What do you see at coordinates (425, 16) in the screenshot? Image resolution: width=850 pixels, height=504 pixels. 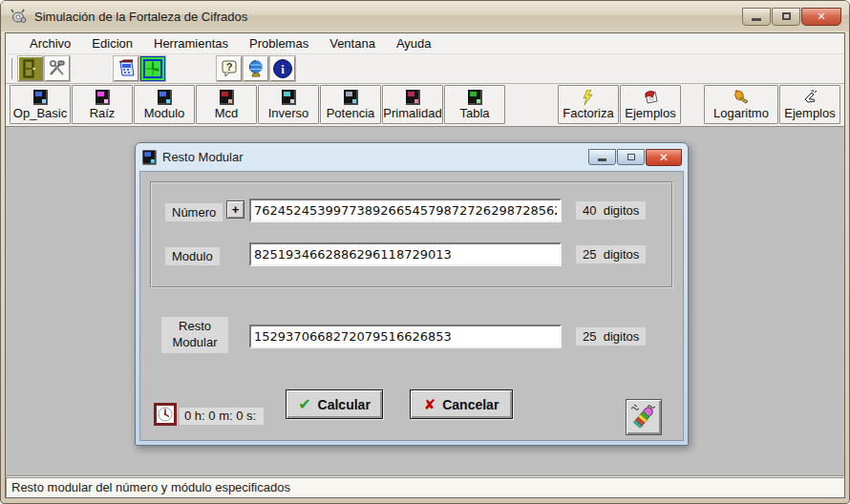 I see `main-titlebar: Simulación de la Fortaleza de Cifrados ✕` at bounding box center [425, 16].